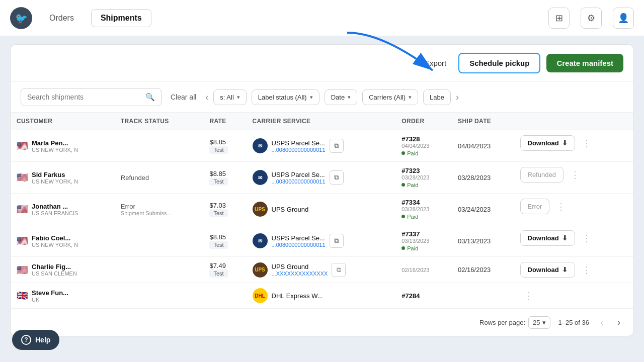 The image size is (644, 362). Describe the element at coordinates (390, 98) in the screenshot. I see `filter-carriers: Carriers (All) ▾` at that location.